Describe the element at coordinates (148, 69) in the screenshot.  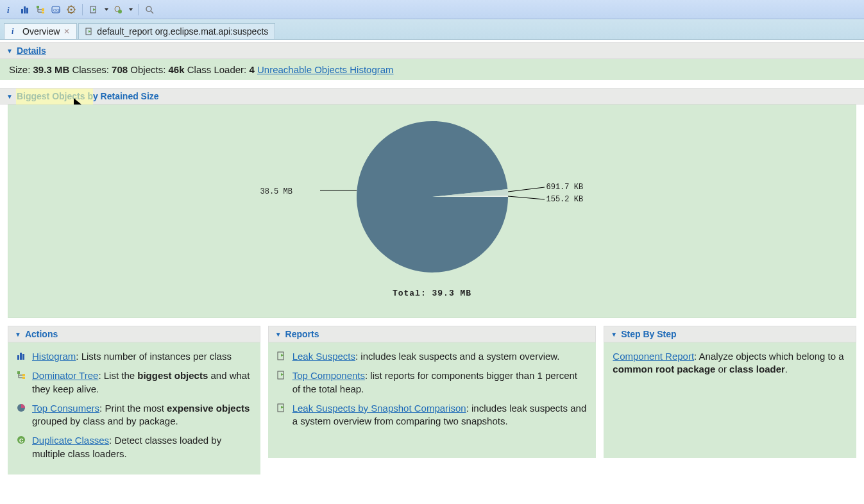
I see `objects-label: Objects:` at that location.